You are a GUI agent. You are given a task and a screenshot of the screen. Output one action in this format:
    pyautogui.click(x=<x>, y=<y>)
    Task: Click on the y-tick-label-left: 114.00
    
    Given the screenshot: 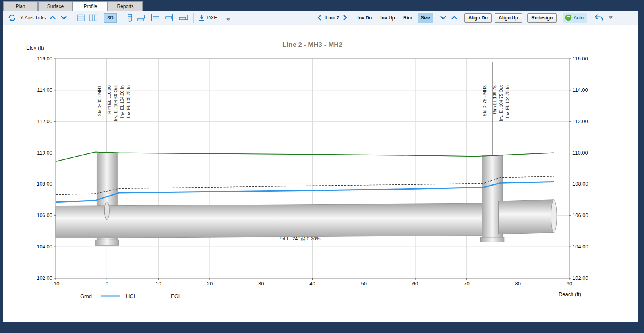 What is the action you would take?
    pyautogui.click(x=44, y=90)
    